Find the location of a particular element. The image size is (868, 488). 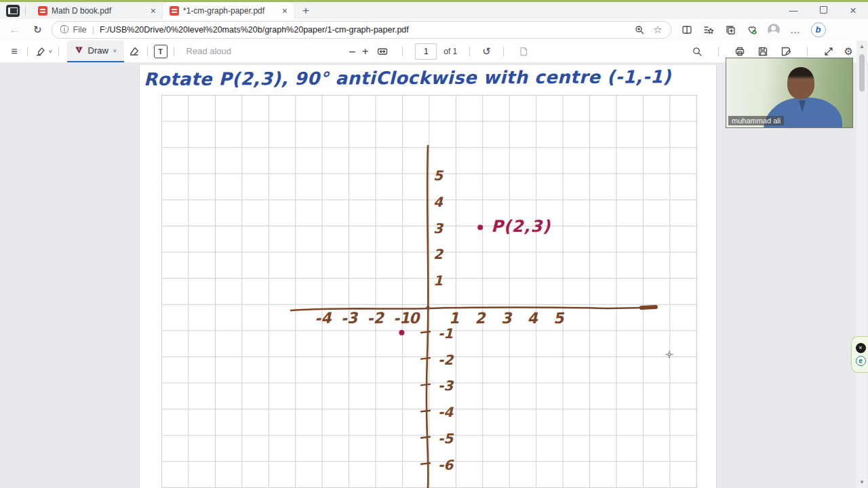

presenter-name-label: muhammad ali is located at coordinates (756, 121).